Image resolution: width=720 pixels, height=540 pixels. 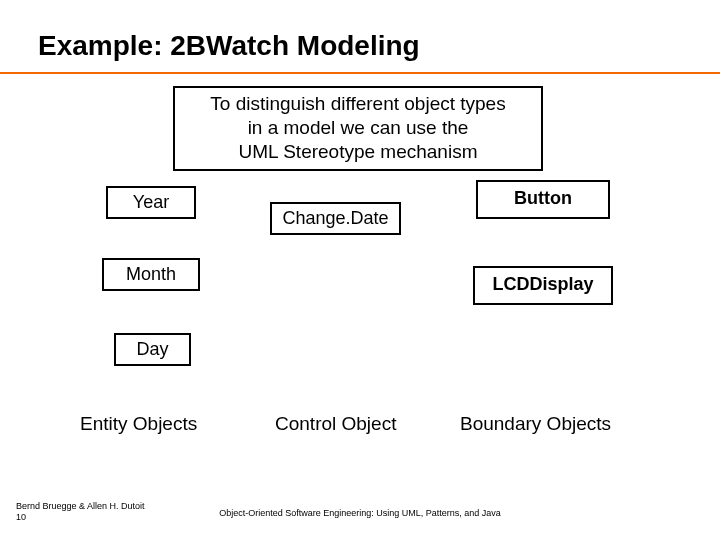 I want to click on box-day: Day, so click(x=152, y=350).